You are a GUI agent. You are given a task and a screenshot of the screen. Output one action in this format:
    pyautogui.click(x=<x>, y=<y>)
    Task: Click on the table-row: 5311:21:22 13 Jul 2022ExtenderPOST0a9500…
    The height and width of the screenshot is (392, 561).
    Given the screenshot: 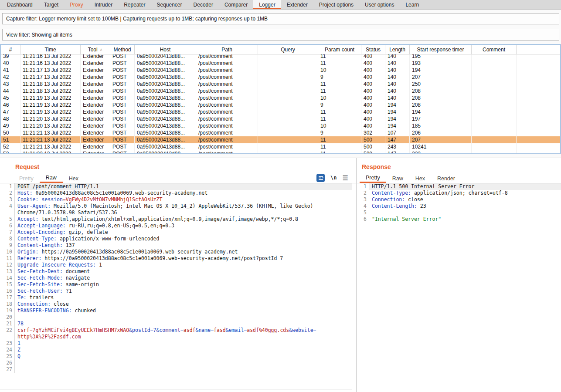 What is the action you would take?
    pyautogui.click(x=281, y=152)
    